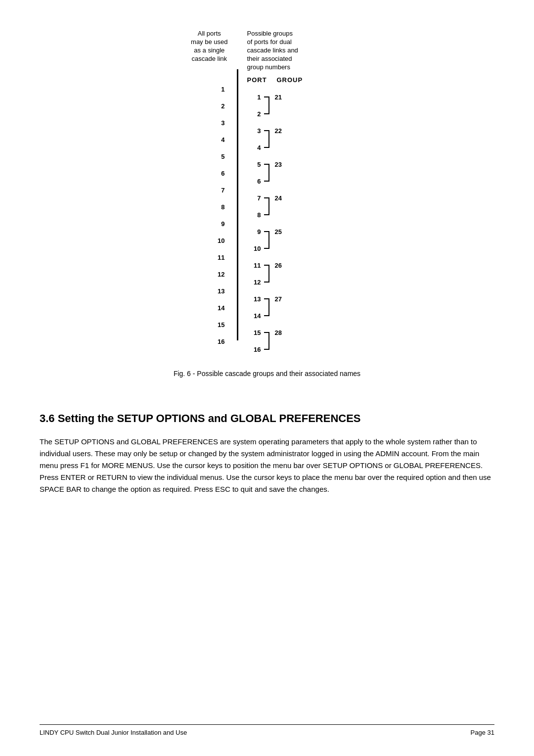 This screenshot has height=756, width=534. I want to click on left-port-row: 8, so click(224, 207).